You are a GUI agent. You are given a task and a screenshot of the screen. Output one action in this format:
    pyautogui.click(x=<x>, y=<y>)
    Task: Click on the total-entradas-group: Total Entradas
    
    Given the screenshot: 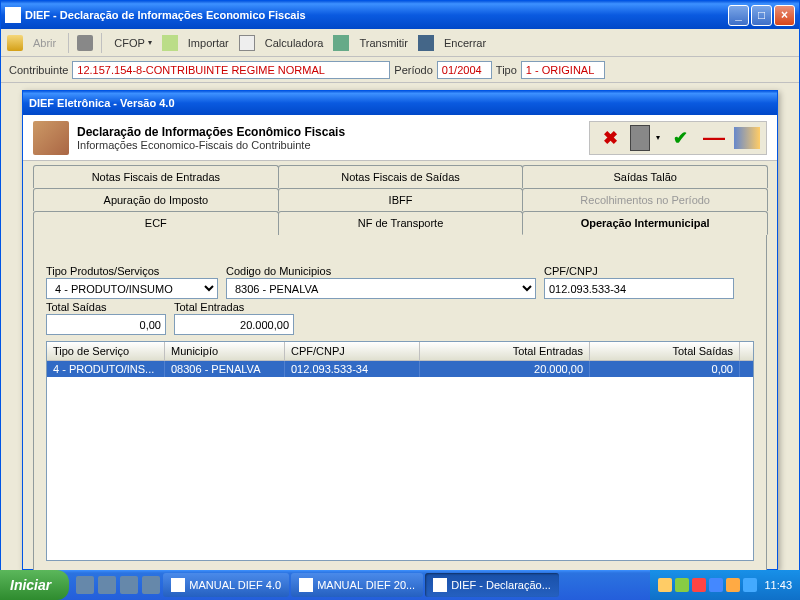 What is the action you would take?
    pyautogui.click(x=234, y=318)
    